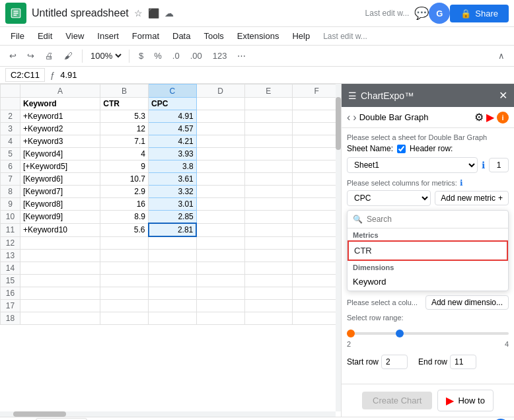  Describe the element at coordinates (301, 36) in the screenshot. I see `menu-help: Help` at that location.